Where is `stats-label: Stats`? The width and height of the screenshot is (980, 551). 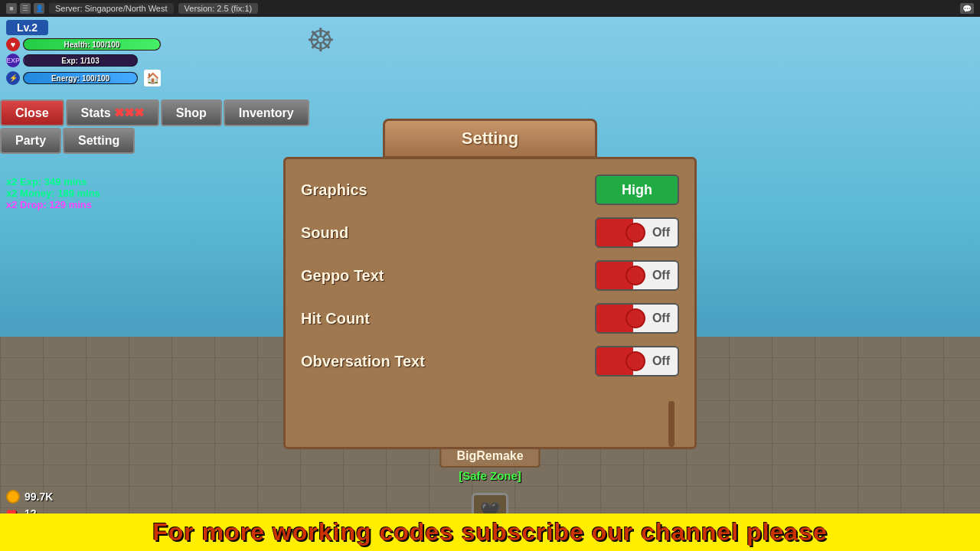
stats-label: Stats is located at coordinates (96, 113).